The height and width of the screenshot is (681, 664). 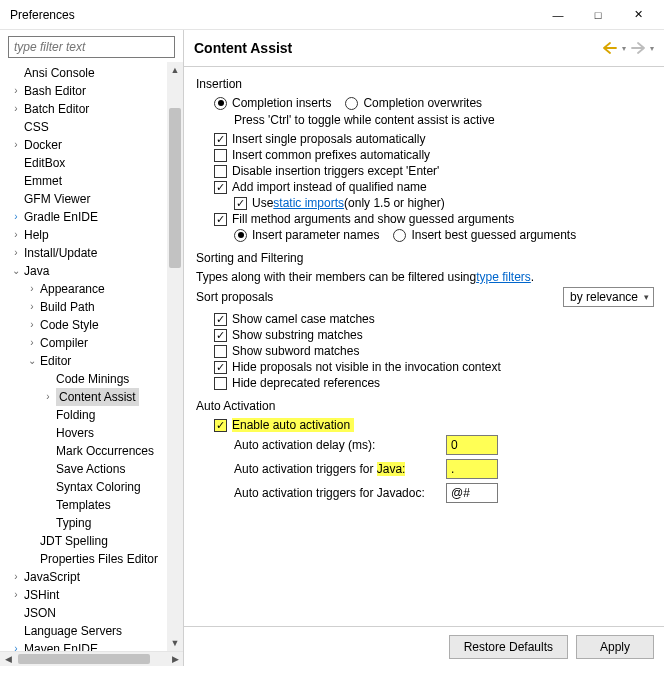 I want to click on type-filters-link: type filters, so click(x=504, y=277).